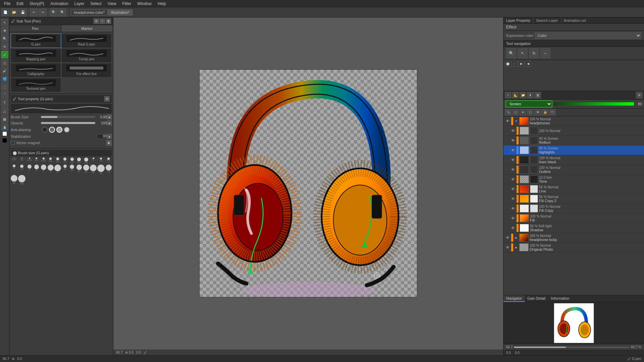 The width and height of the screenshot is (644, 362). What do you see at coordinates (513, 179) in the screenshot?
I see `layer-eye-tone: 👁` at bounding box center [513, 179].